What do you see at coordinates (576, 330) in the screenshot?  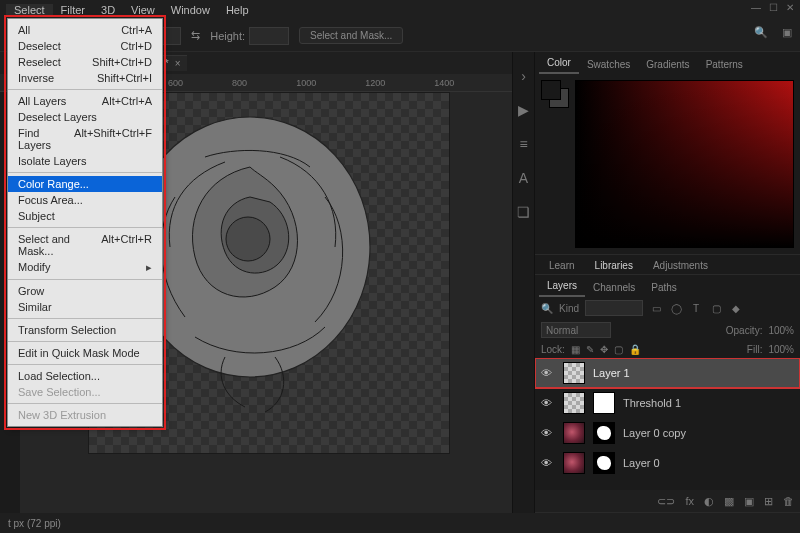 I see `blend-mode-dropdown: Normal` at bounding box center [576, 330].